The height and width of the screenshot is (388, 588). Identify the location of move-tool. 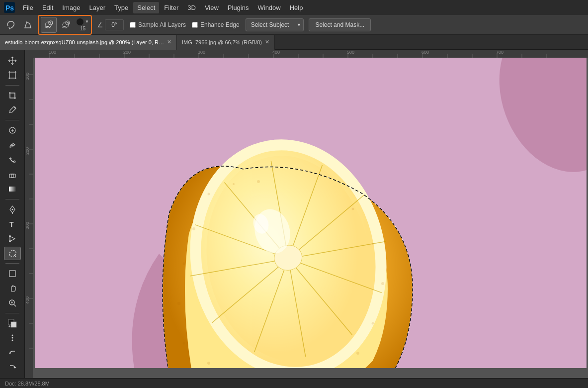
(12, 61).